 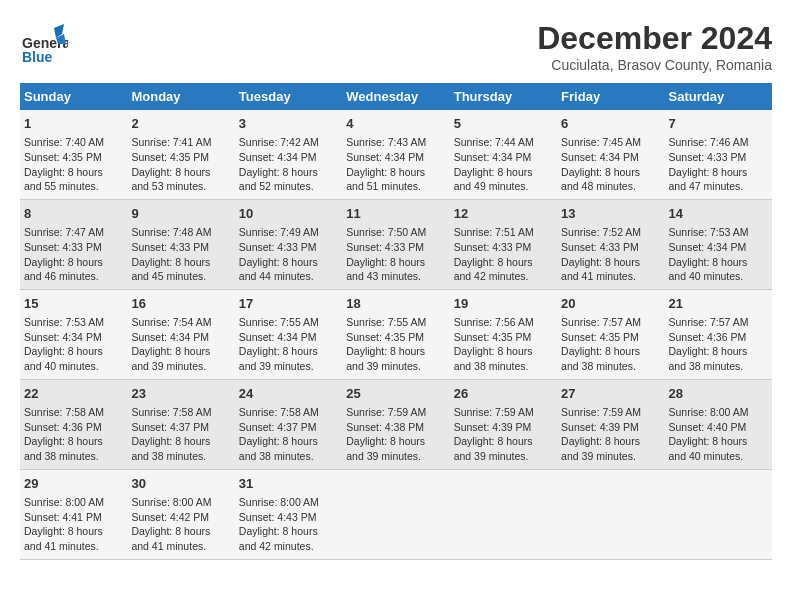 I want to click on calendar-cell: 20Sunrise: 7:57 AMSunset: 4:35 PMDayligh…, so click(x=610, y=334).